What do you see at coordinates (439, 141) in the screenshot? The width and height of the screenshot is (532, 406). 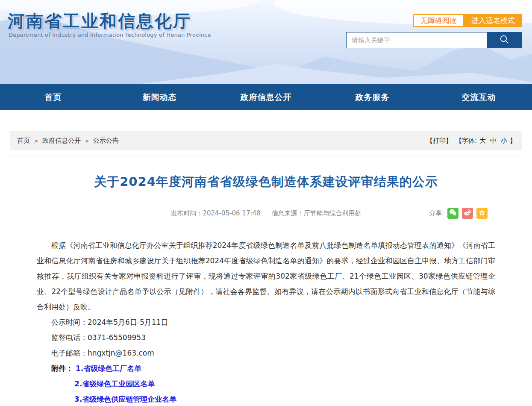 I see `print-button: 【打印】` at bounding box center [439, 141].